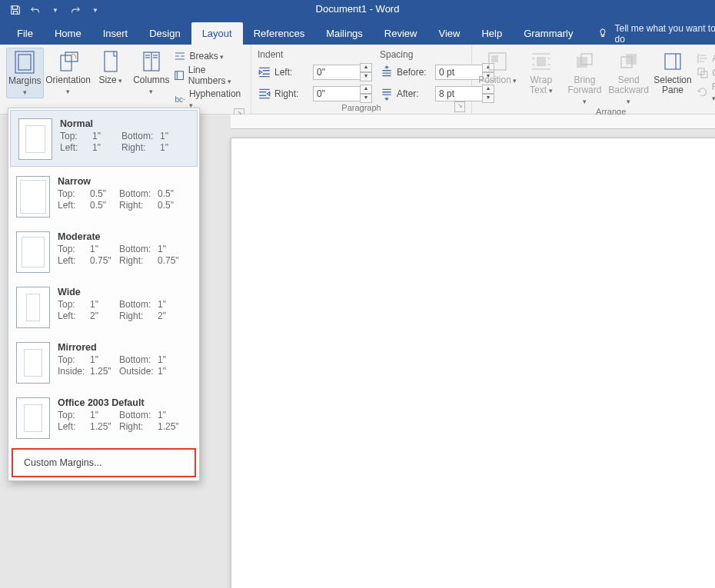 This screenshot has height=588, width=715. Describe the element at coordinates (603, 34) in the screenshot. I see `lightbulb-icon` at that location.